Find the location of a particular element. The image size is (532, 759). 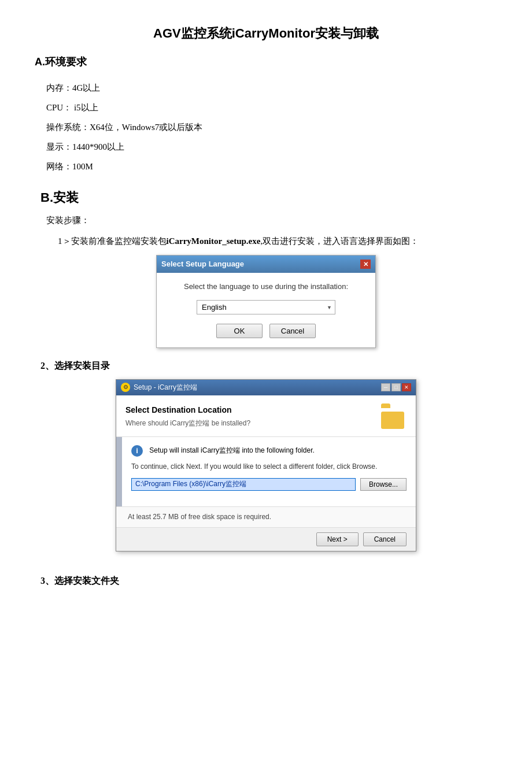

setup-path-input is located at coordinates (243, 484).